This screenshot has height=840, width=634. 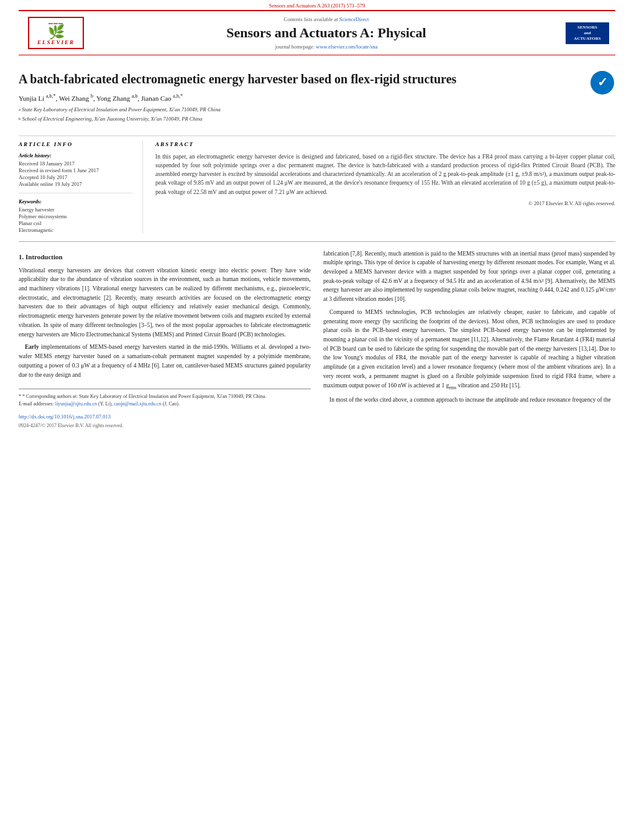 What do you see at coordinates (385, 203) in the screenshot?
I see `copyright-line: © 2017 Elsevier B.V. All rights reserved…` at bounding box center [385, 203].